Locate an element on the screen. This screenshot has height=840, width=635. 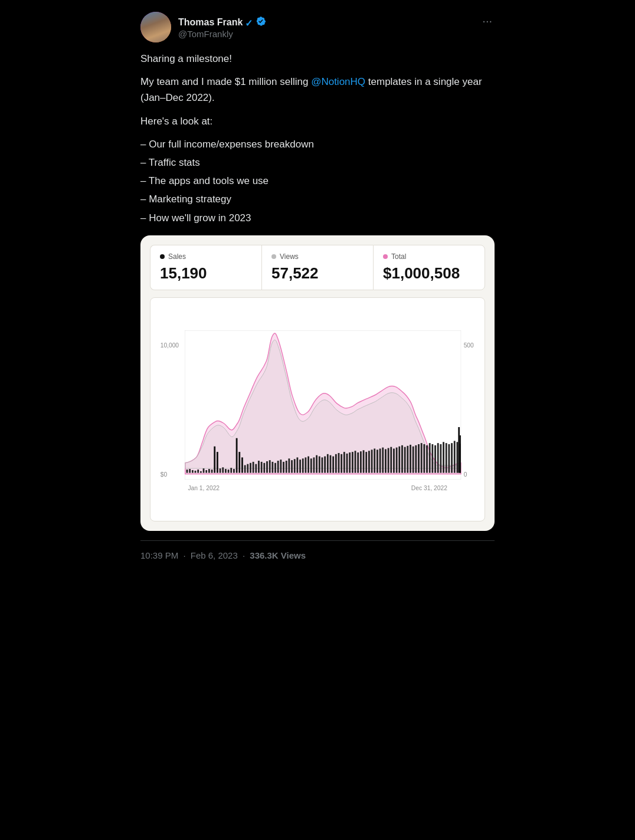
total-dot is located at coordinates (385, 257).